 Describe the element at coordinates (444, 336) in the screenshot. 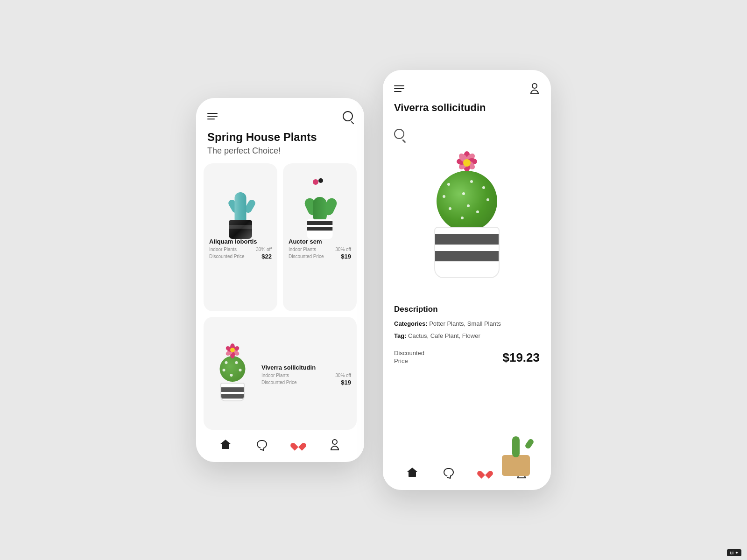

I see `tag-value: Cactus, Cafe Plant, Flower` at that location.